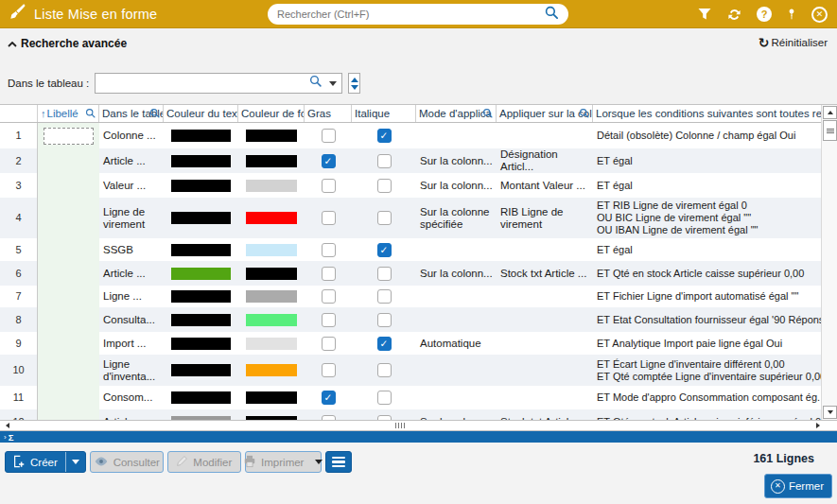 The image size is (837, 504). What do you see at coordinates (456, 113) in the screenshot?
I see `column-header-7: Mode d'applica` at bounding box center [456, 113].